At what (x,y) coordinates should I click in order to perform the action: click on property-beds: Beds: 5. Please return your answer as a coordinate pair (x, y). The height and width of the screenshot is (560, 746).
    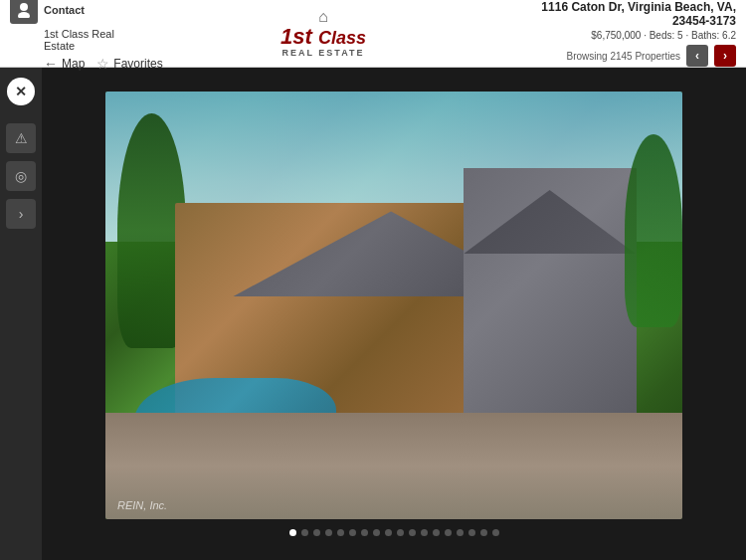
    Looking at the image, I should click on (666, 36).